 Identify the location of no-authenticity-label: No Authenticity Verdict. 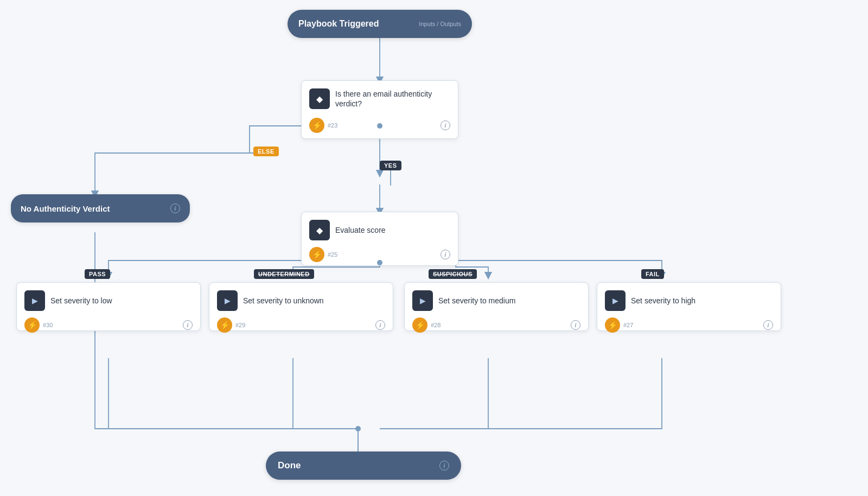
(65, 208).